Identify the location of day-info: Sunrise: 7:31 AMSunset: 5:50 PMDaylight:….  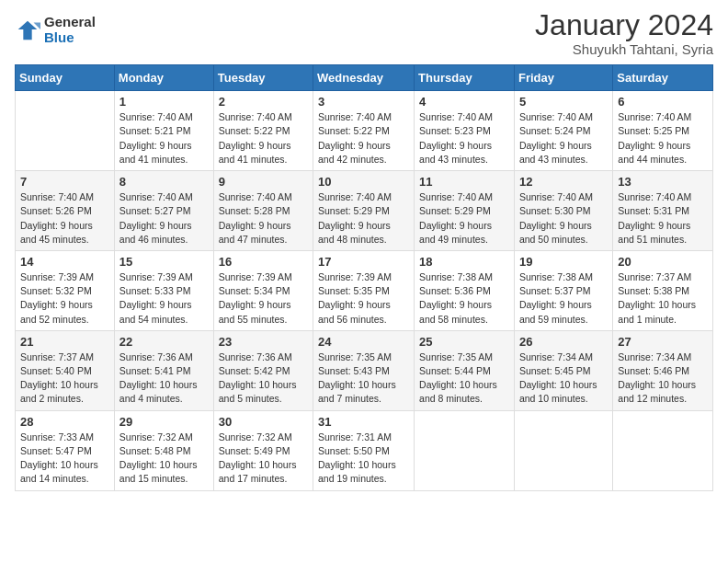
(364, 458).